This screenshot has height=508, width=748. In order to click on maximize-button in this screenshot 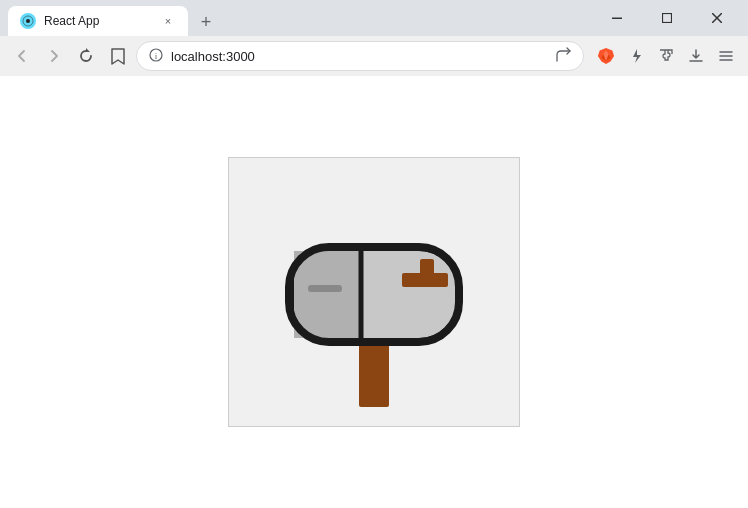, I will do `click(667, 18)`.